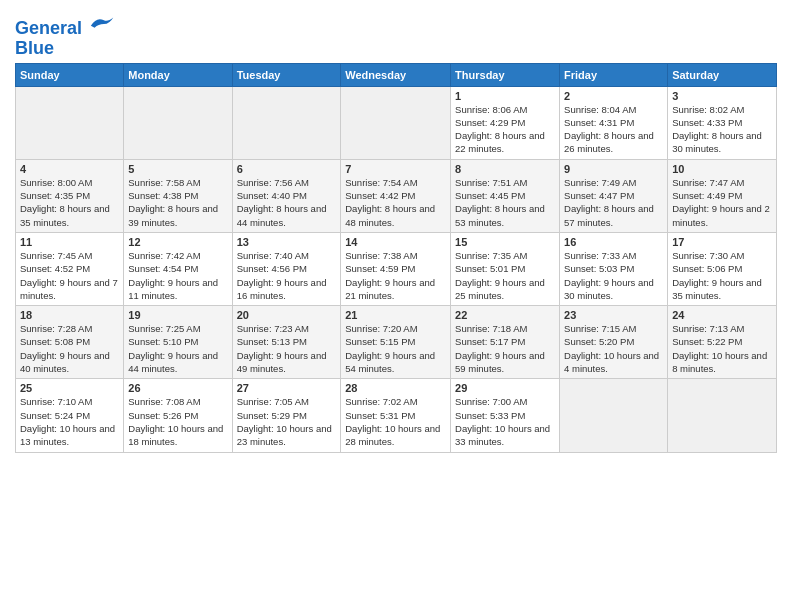 This screenshot has width=792, height=612. What do you see at coordinates (614, 142) in the screenshot?
I see `daylight: Daylight: 8 hours and 26 minutes.` at bounding box center [614, 142].